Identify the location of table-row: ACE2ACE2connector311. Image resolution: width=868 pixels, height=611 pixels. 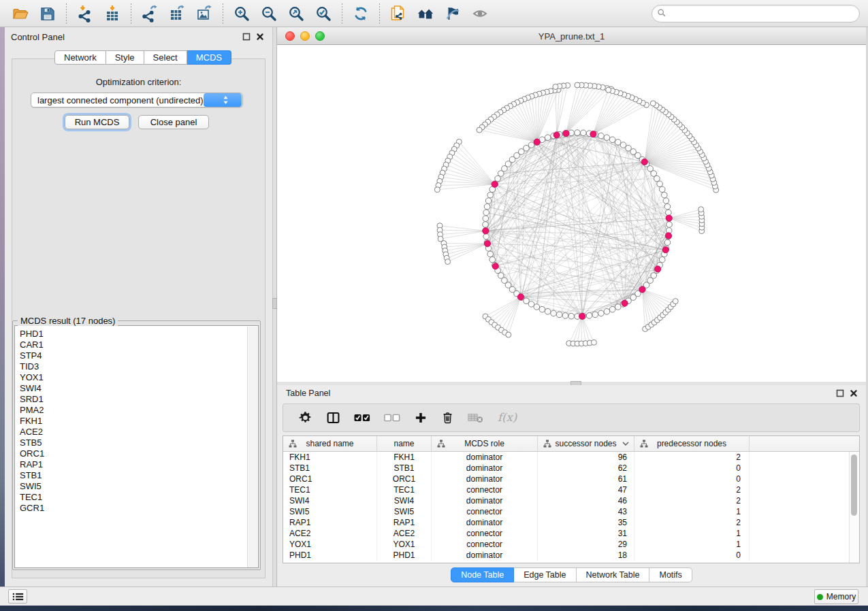
(571, 533).